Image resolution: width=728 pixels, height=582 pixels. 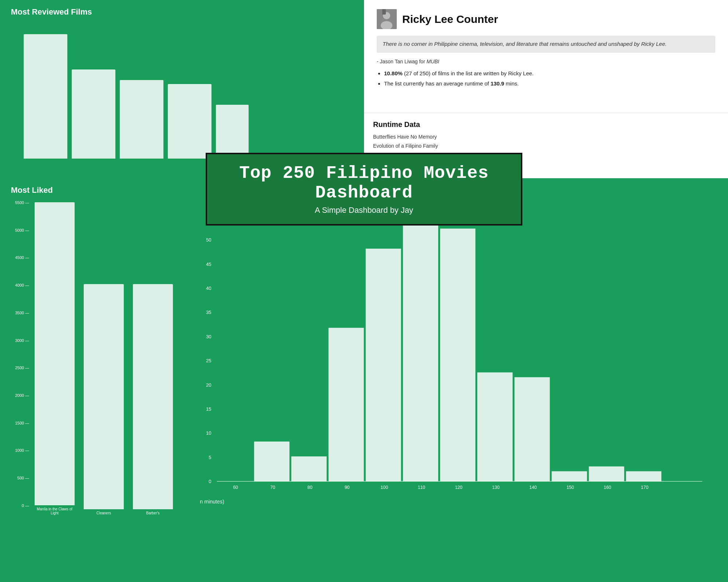 I want to click on hist-y-15: 15, so click(x=209, y=409).